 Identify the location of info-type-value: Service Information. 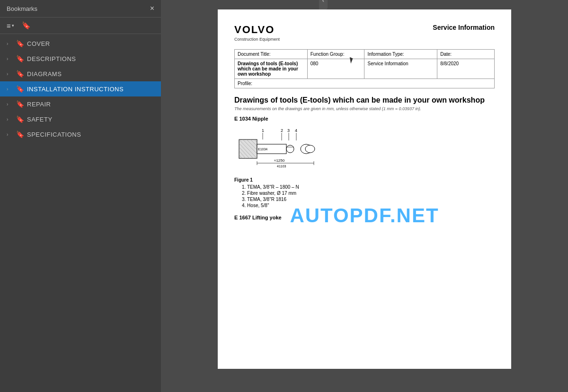
(388, 63).